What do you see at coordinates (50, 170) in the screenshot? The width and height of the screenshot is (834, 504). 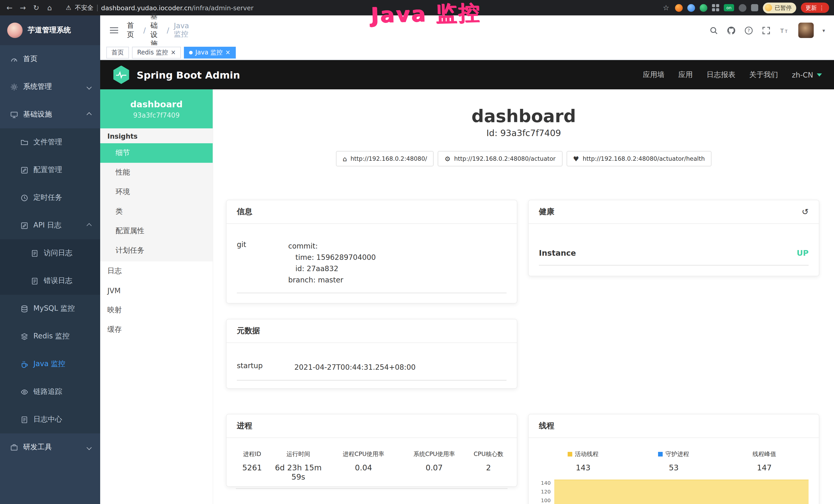 I see `sidebar-item-config-management: 配置管理` at bounding box center [50, 170].